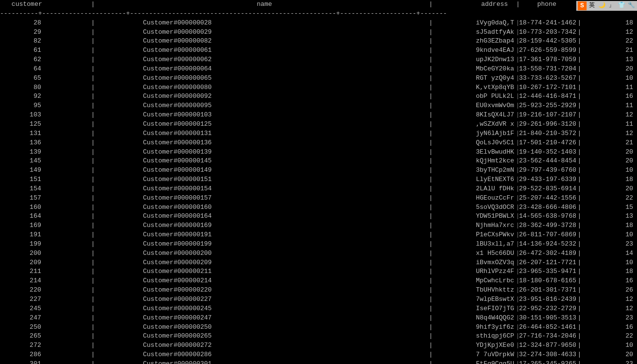 The image size is (637, 364). Describe the element at coordinates (547, 161) in the screenshot. I see `cell-phone: 23-562-444-8454` at that location.